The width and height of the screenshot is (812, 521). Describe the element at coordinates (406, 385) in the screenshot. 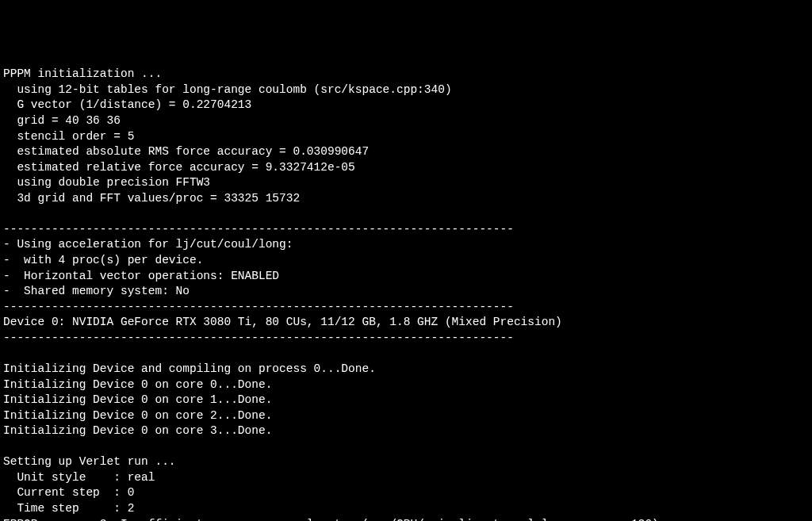

I see `terminal-line: Initializing Device 0 on core 0...Done.` at that location.